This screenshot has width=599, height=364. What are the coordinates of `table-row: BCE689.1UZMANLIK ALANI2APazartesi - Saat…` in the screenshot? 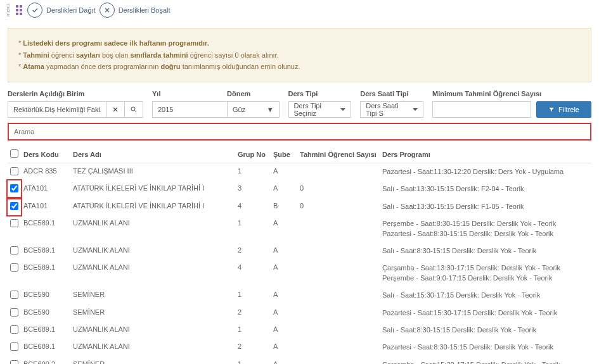 It's located at (299, 347).